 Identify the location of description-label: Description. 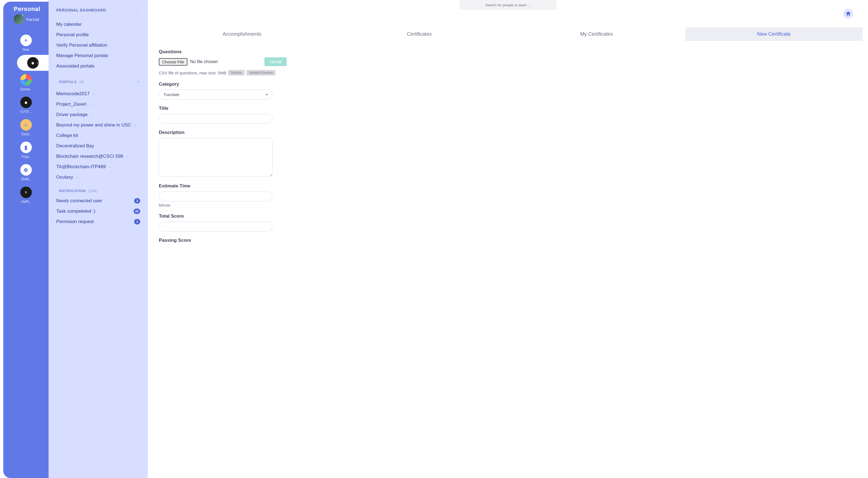
(285, 132).